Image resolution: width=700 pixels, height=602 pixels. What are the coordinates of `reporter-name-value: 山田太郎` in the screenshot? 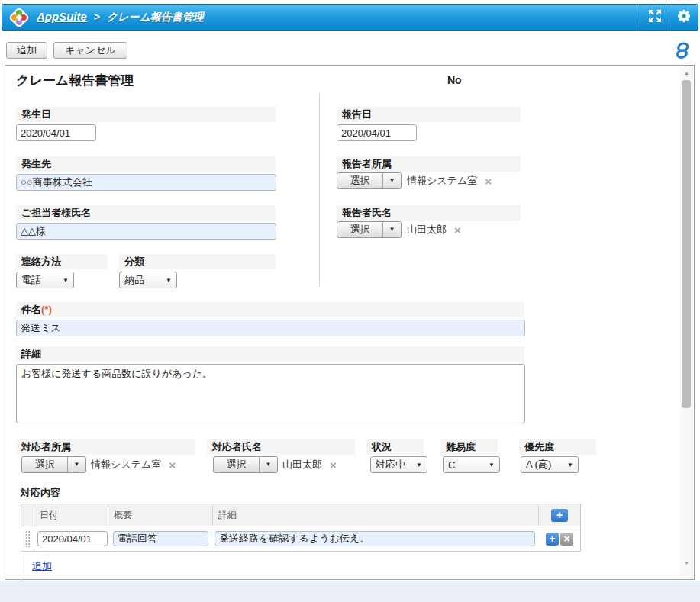 It's located at (427, 230).